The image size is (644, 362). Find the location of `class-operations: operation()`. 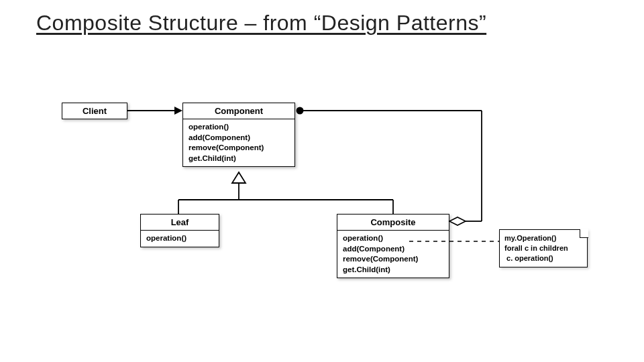

class-operations: operation() is located at coordinates (180, 239).